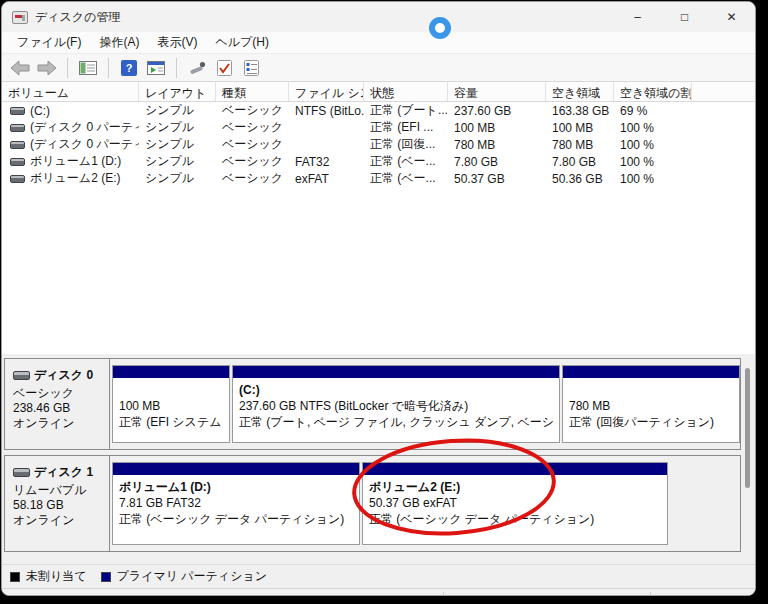 This screenshot has width=768, height=604. What do you see at coordinates (59, 506) in the screenshot?
I see `disk-size: 58.18 GB` at bounding box center [59, 506].